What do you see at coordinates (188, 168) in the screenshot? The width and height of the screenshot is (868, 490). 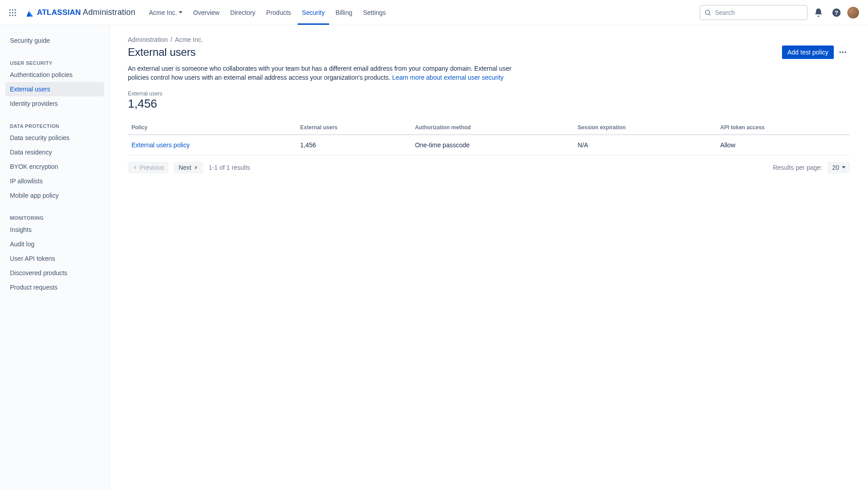 I see `next-page-button: Next` at bounding box center [188, 168].